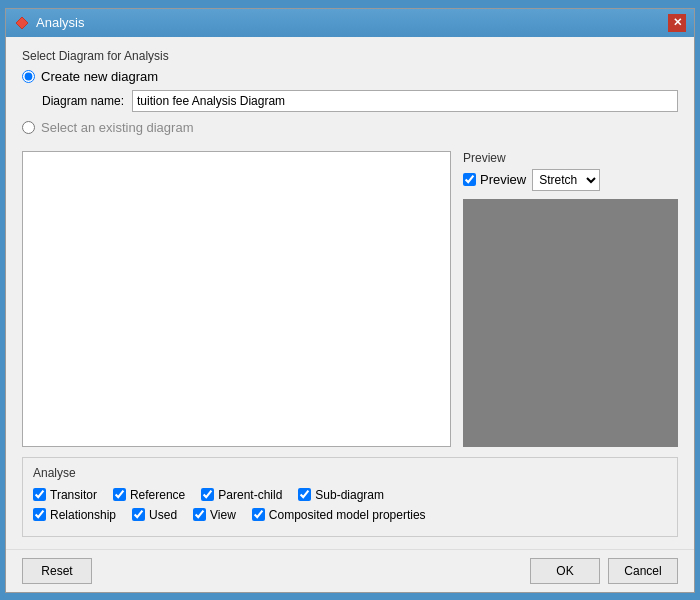 This screenshot has width=700, height=600. What do you see at coordinates (470, 180) in the screenshot?
I see `preview-checkbox` at bounding box center [470, 180].